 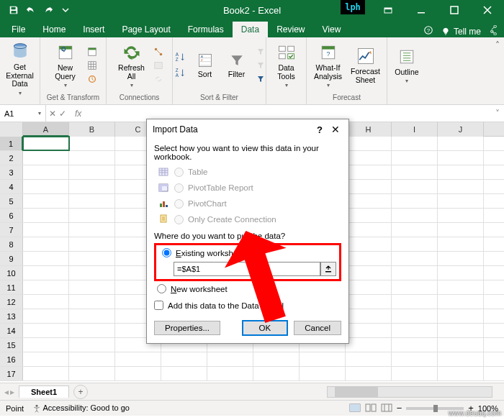 What do you see at coordinates (461, 129) in the screenshot?
I see `column-header: J` at bounding box center [461, 129].